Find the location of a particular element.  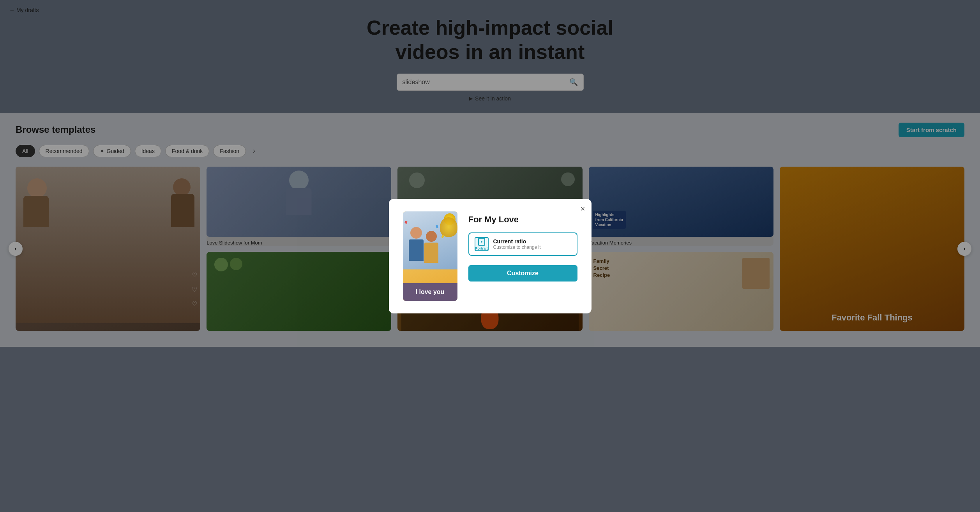

modal-info: For My Love Portrait Current ratio Custo… is located at coordinates (523, 246).